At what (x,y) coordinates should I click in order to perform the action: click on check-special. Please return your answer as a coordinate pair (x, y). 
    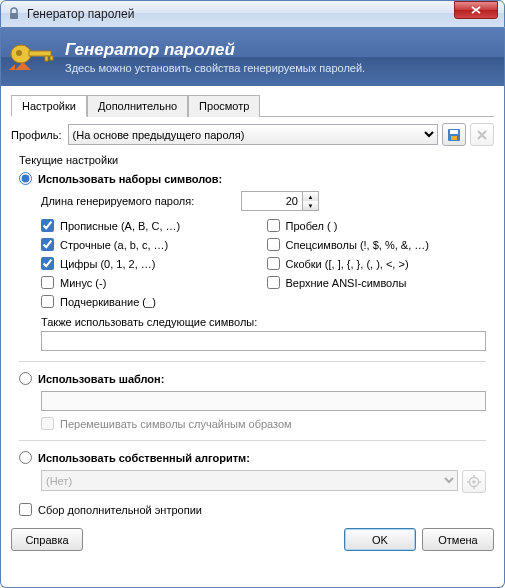
    Looking at the image, I should click on (274, 244).